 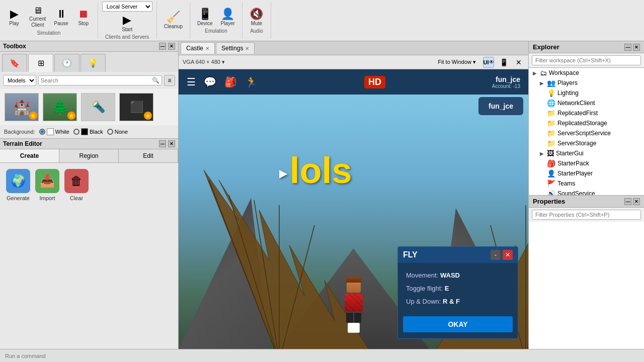 What do you see at coordinates (489, 62) in the screenshot?
I see `ui-toggle-button: UI 👁` at bounding box center [489, 62].